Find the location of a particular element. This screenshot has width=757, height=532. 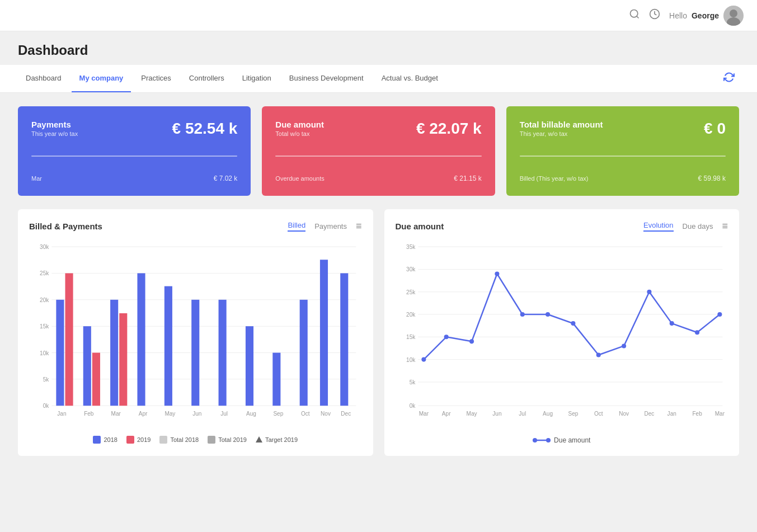

dot-jun is located at coordinates (497, 274).